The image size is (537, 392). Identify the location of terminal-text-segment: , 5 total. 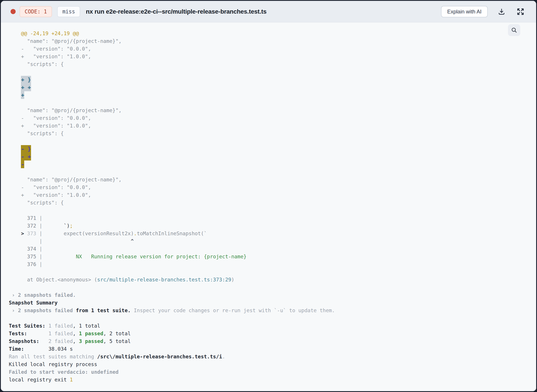
(117, 341).